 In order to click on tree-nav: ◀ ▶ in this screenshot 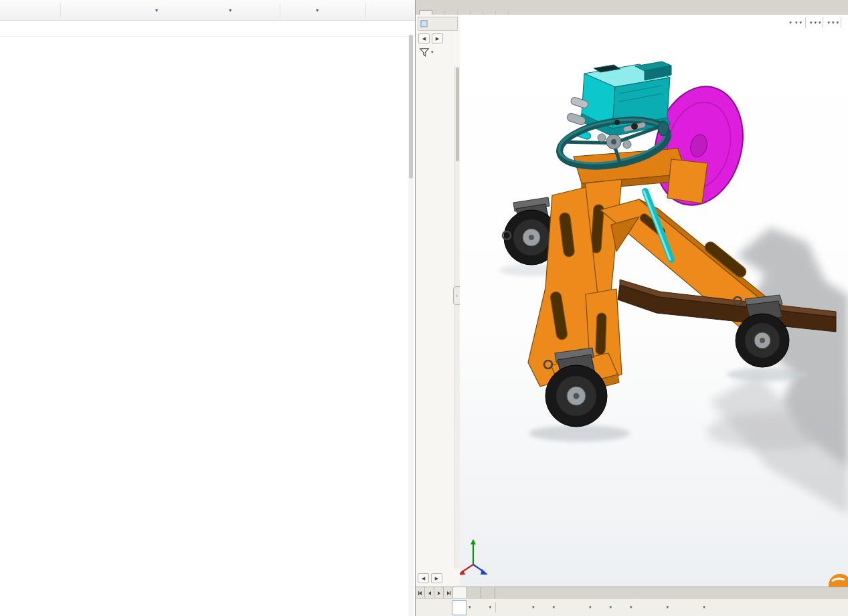, I will do `click(438, 37)`.